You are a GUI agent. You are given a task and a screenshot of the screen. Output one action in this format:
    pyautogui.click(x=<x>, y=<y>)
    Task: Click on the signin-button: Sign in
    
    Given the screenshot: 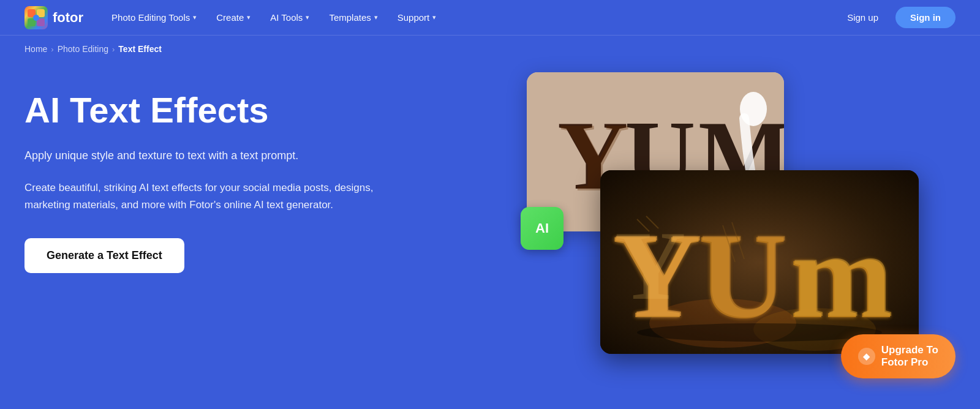 What is the action you would take?
    pyautogui.click(x=925, y=17)
    